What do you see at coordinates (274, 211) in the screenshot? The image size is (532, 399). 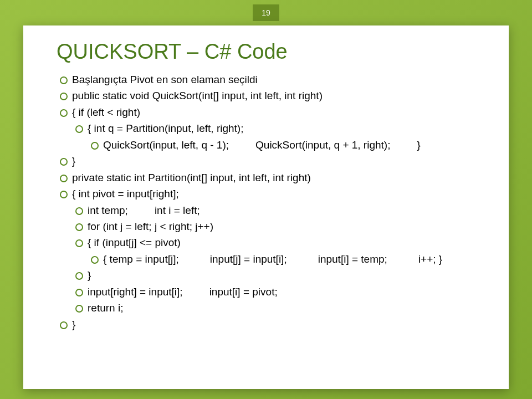 I see `code-line: int temp;int i = left;` at bounding box center [274, 211].